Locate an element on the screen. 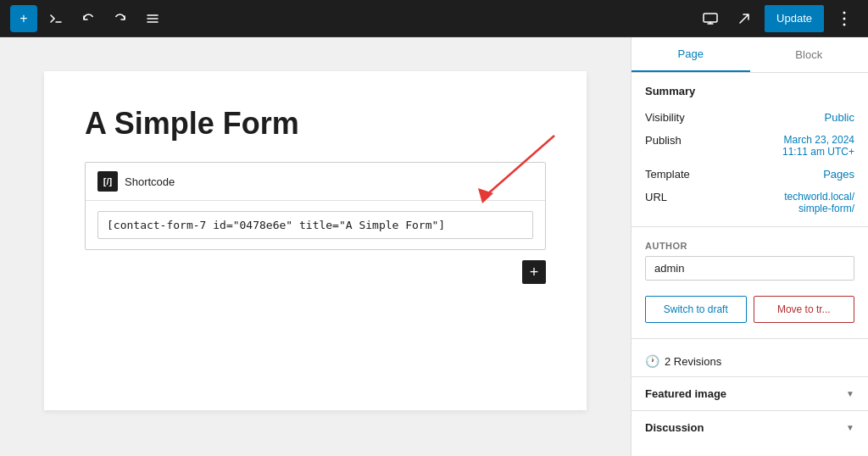 The height and width of the screenshot is (456, 868). redo-button is located at coordinates (120, 19).